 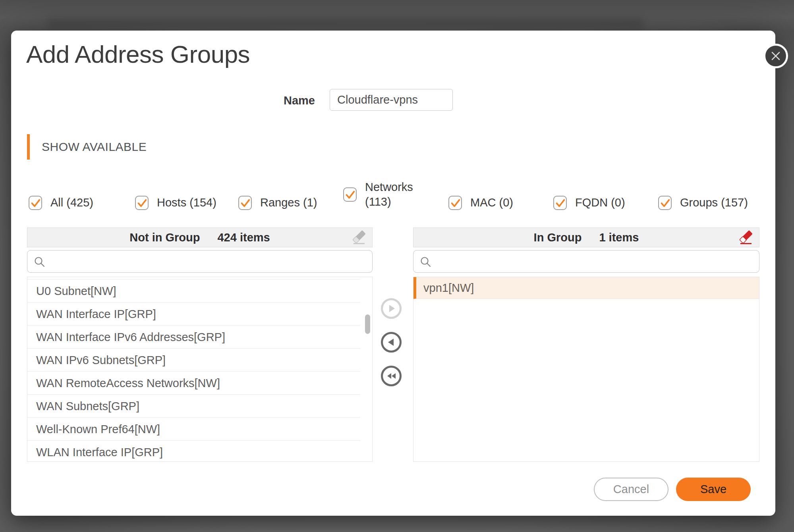 I want to click on show-available-section: SHOW AVAILABLE, so click(x=87, y=147).